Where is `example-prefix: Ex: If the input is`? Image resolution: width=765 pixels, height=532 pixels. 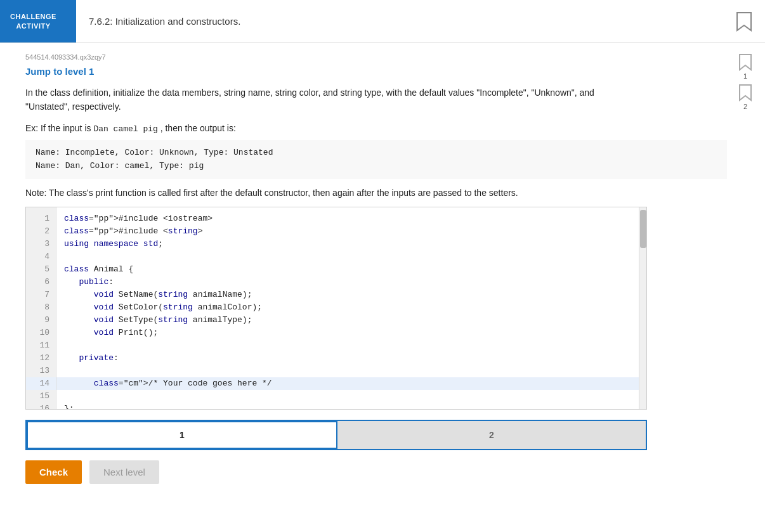 example-prefix: Ex: If the input is is located at coordinates (58, 128).